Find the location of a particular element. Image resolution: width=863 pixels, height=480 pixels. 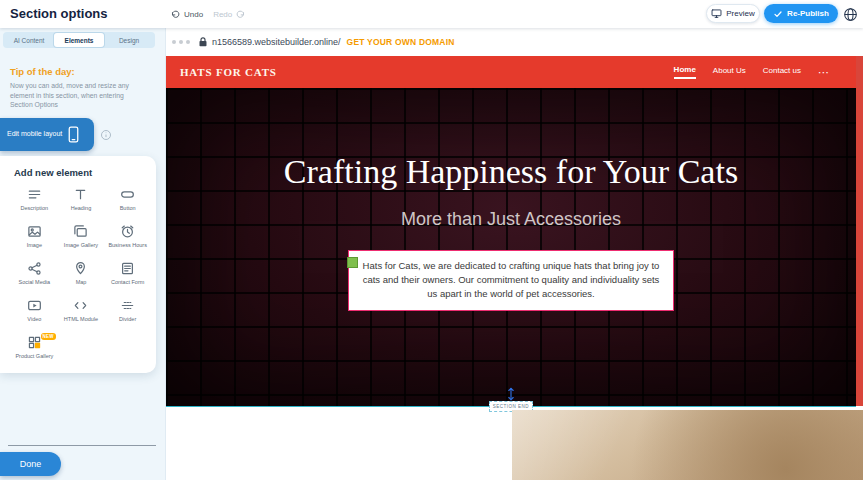

republish-label: Re-Publish is located at coordinates (808, 14).